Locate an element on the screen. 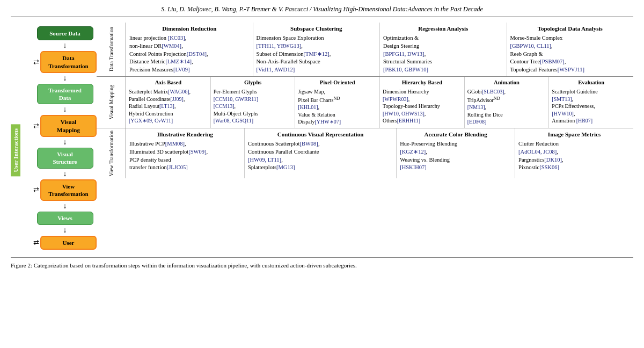 Image resolution: width=644 pixels, height=348 pixels. section-label-vt: View Transformation is located at coordinates (112, 154).